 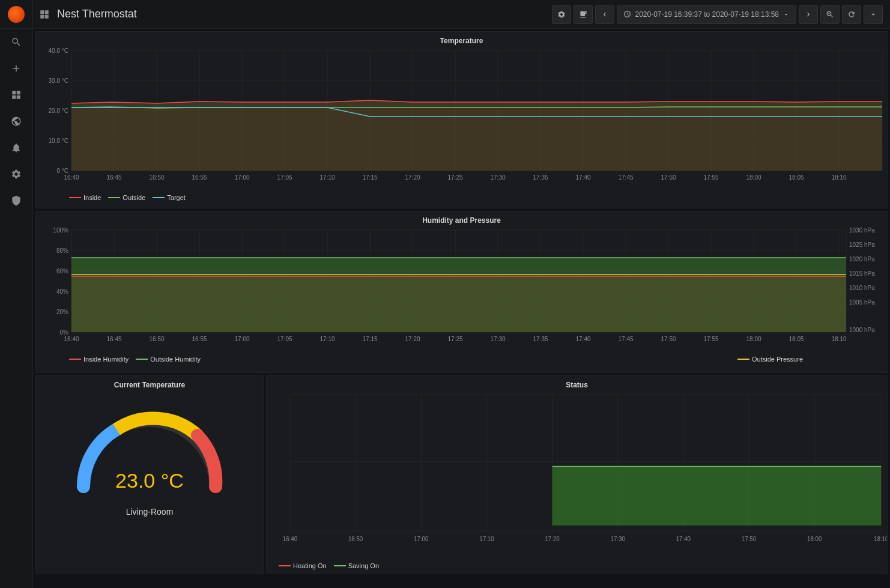 I want to click on topbar-actions: 2020-07-19 16:39:37 to 2020-07-19 18:13:…, so click(x=717, y=14).